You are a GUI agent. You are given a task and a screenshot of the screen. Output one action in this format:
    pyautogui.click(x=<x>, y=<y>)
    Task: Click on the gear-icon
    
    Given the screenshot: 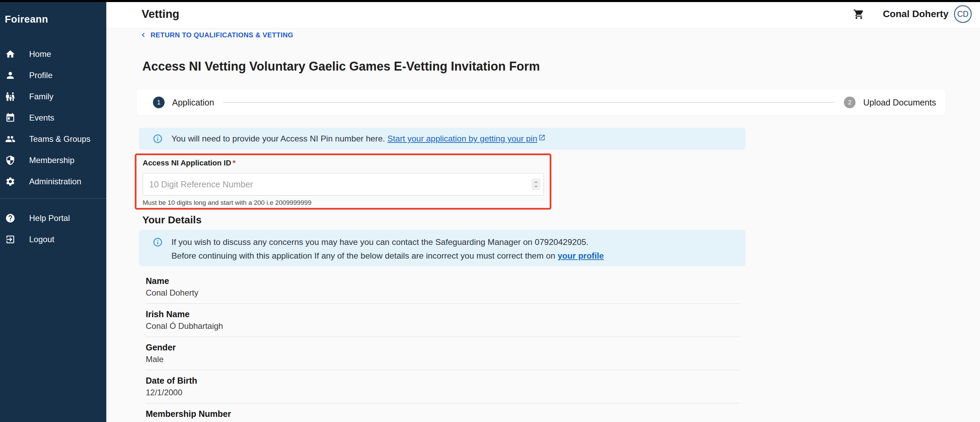 What is the action you would take?
    pyautogui.click(x=10, y=182)
    